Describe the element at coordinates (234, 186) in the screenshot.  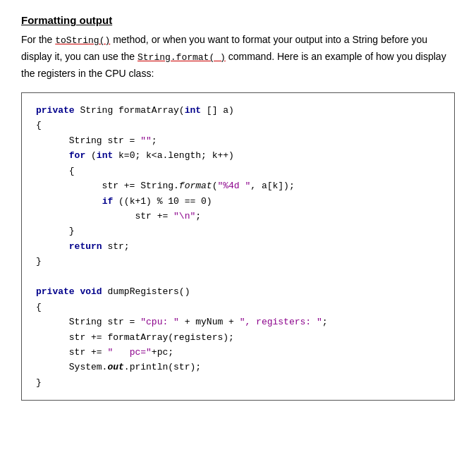
I see `str-format: "%4d "` at that location.